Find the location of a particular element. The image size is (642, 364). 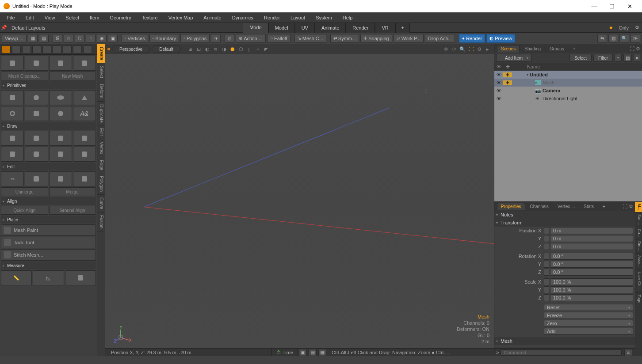

viewport-layout-button: Viewp ... is located at coordinates (14, 38).